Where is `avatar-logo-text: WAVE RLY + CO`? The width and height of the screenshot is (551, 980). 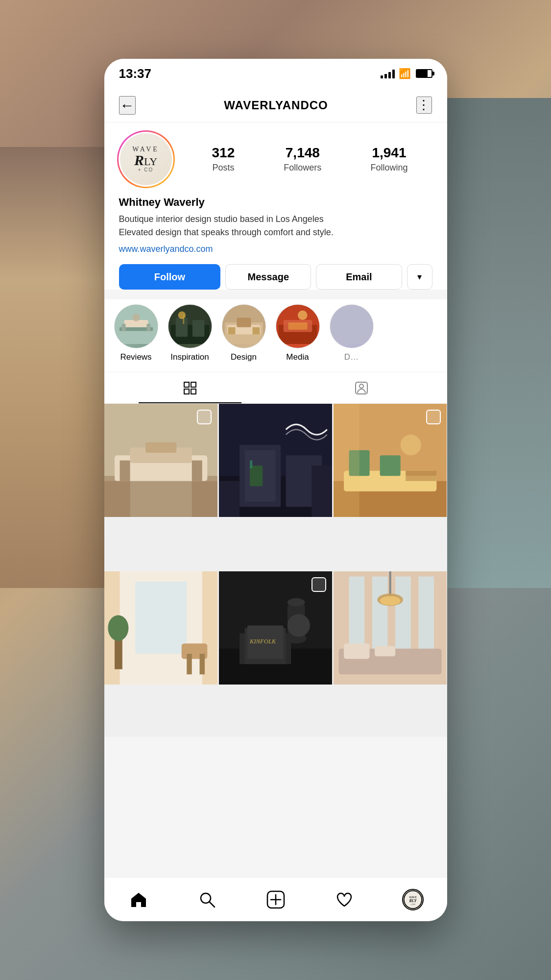
avatar-logo-text: WAVE RLY + CO is located at coordinates (146, 159).